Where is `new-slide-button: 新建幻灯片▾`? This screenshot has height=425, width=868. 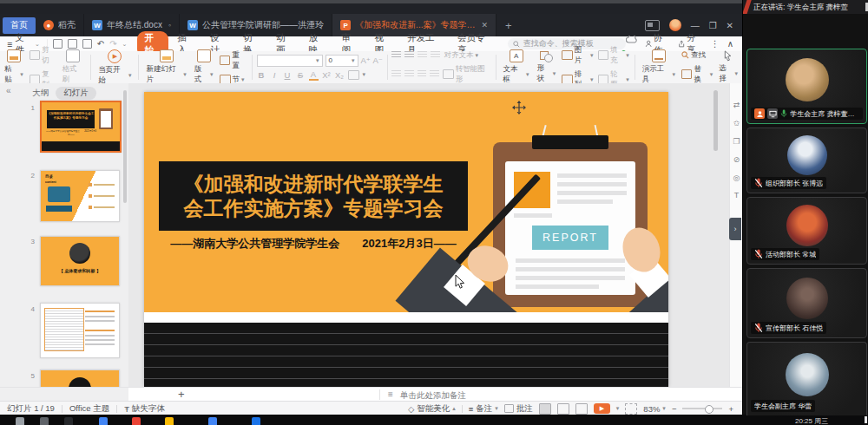
new-slide-button: 新建幻灯片▾ is located at coordinates (166, 68).